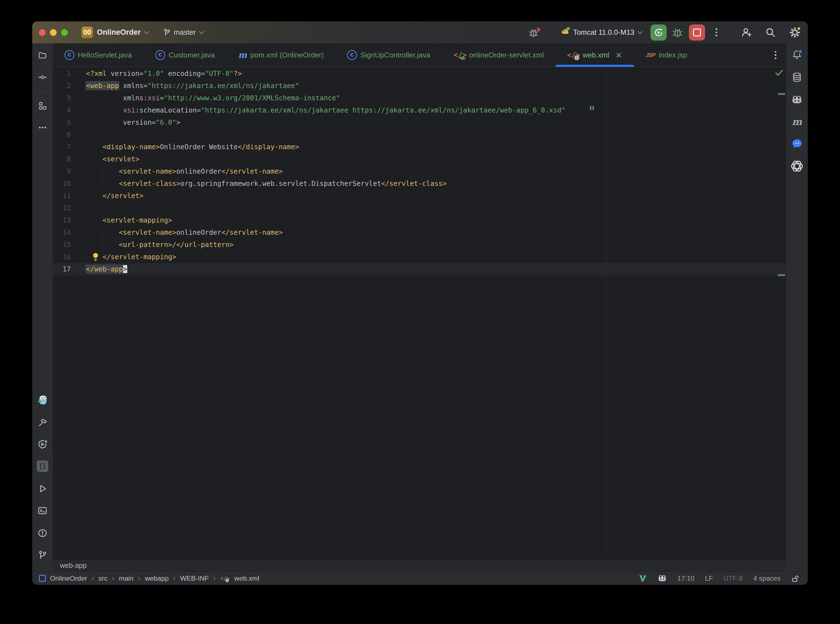 The width and height of the screenshot is (840, 624). I want to click on chat-tool-button, so click(797, 144).